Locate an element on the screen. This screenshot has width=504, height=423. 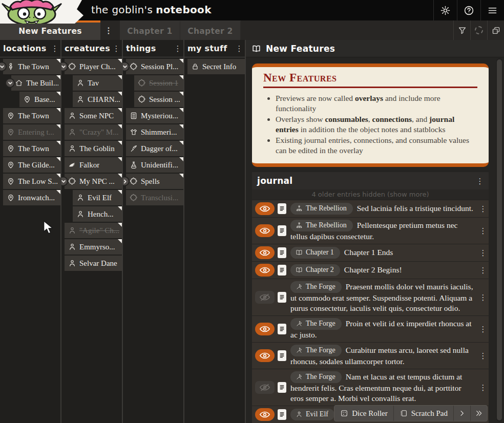
tree-item: Mysteriou... is located at coordinates (155, 116).